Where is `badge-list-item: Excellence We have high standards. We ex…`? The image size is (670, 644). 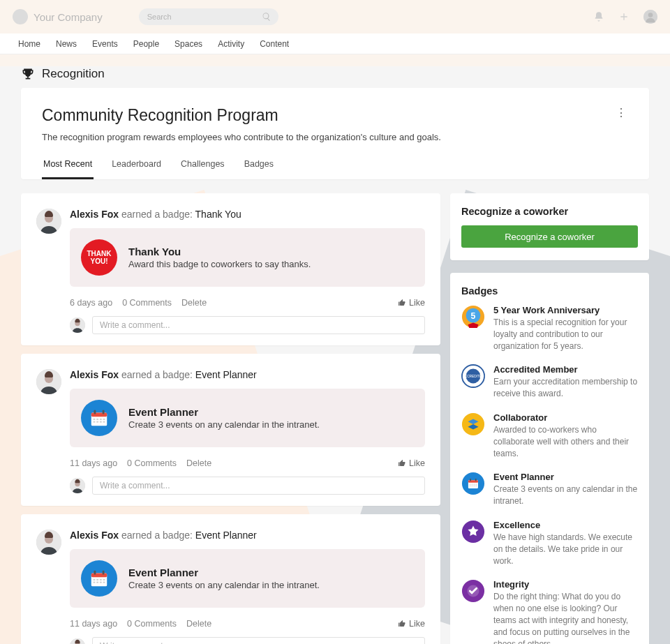 badge-list-item: Excellence We have high standards. We ex… is located at coordinates (550, 543).